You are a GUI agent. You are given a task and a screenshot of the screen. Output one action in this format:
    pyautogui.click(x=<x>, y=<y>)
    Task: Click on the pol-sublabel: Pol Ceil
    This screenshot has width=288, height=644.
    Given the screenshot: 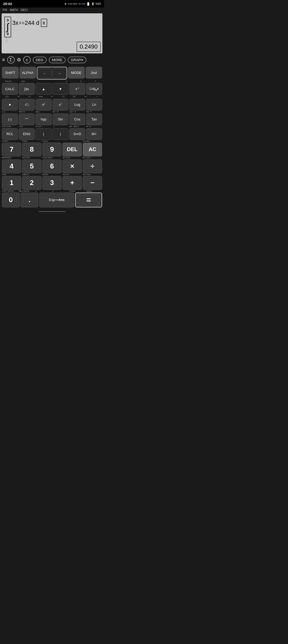 What is the action you would take?
    pyautogui.click(x=72, y=175)
    